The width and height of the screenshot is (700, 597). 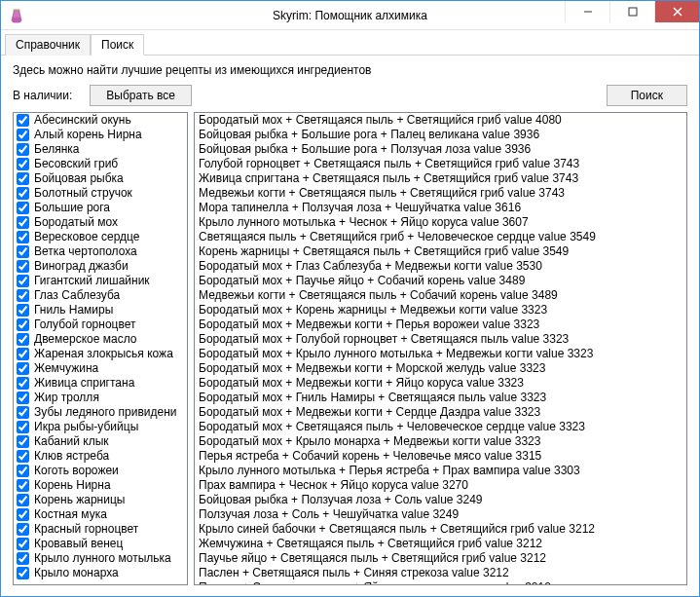 I want to click on ingredient-item: Ветка чертополоха, so click(x=100, y=251).